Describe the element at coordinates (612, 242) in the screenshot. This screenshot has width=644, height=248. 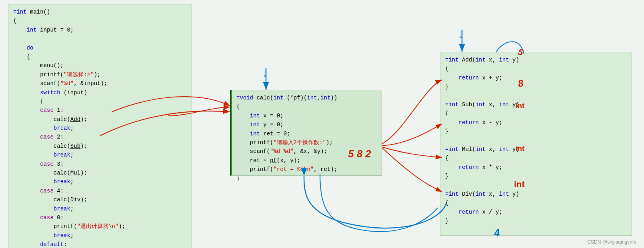
I see `watermark: CSDN @shijiaqingsnfx` at that location.